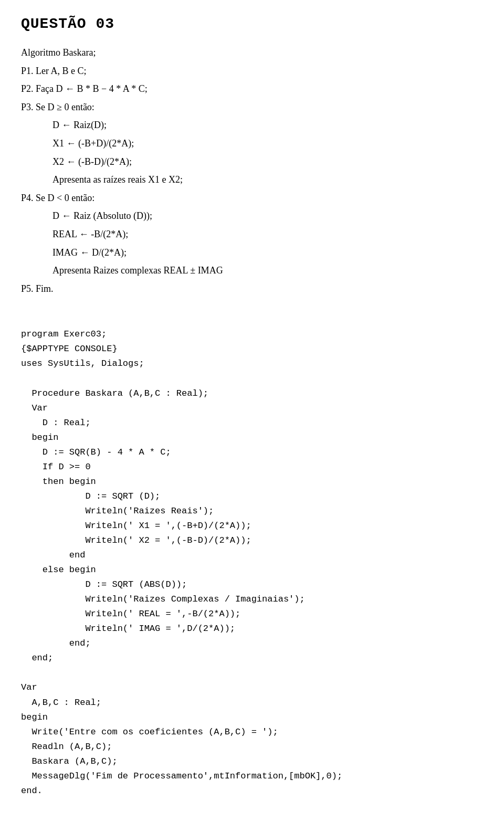  Describe the element at coordinates (59, 570) in the screenshot. I see `code-line-17: else begin` at that location.